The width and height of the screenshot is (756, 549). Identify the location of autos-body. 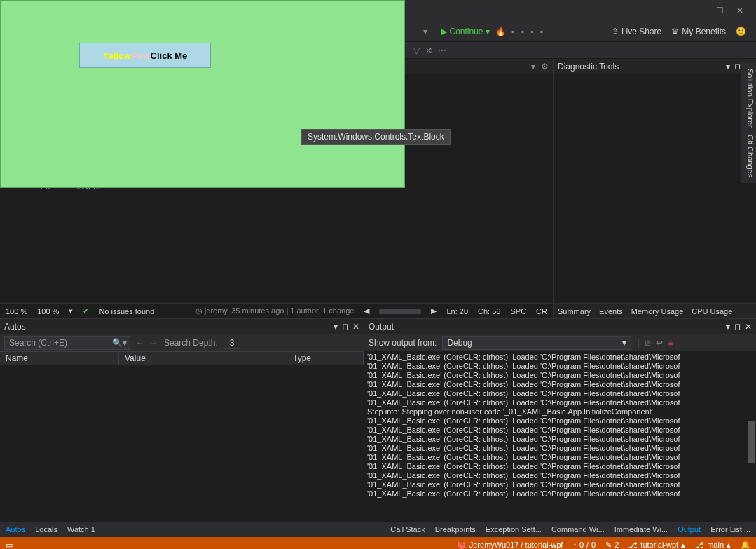
(182, 443).